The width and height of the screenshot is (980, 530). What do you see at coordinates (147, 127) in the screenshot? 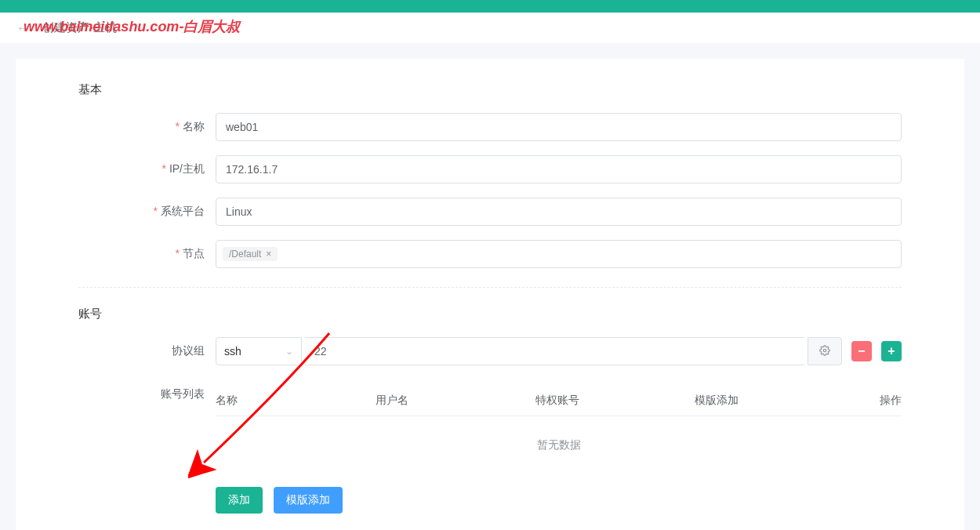
I see `label-name: *名称` at bounding box center [147, 127].